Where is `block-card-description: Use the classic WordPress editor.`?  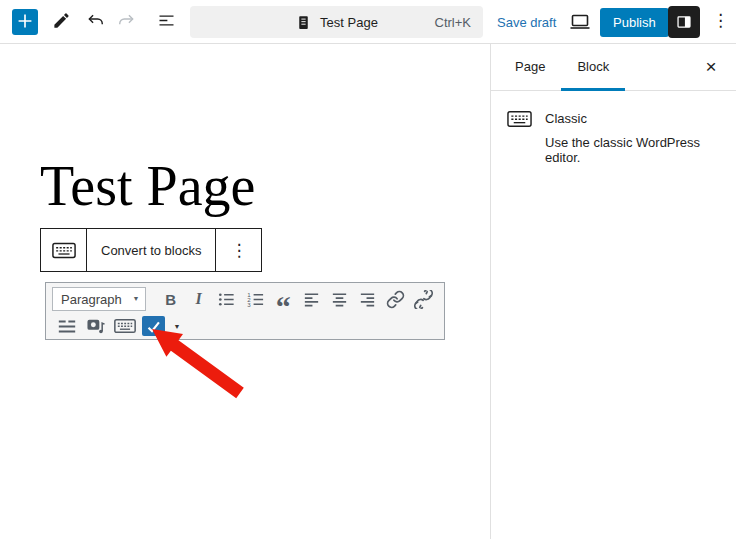 block-card-description: Use the classic WordPress editor. is located at coordinates (632, 150).